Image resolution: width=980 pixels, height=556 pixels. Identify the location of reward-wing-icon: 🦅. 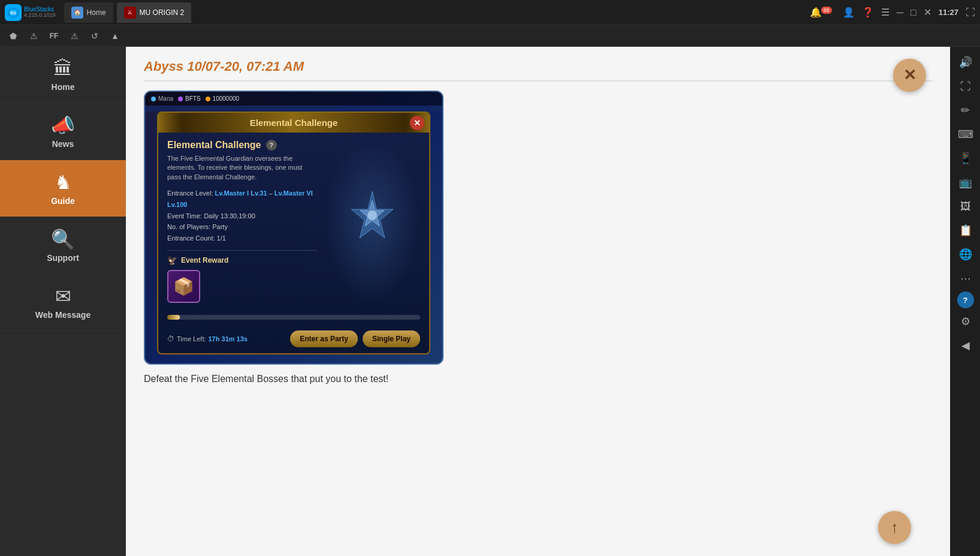
(173, 260).